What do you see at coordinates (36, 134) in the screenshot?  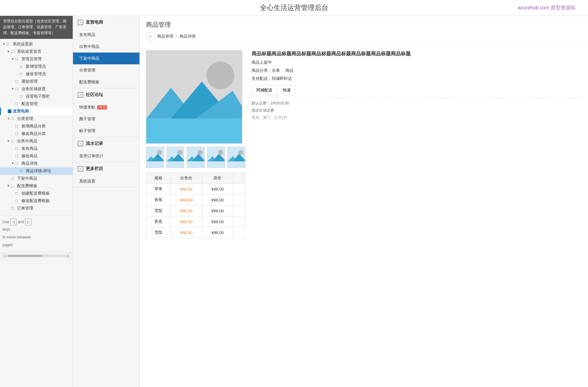 I see `sidebar-item-edit-category: ▼ □ 修改商品分类` at bounding box center [36, 134].